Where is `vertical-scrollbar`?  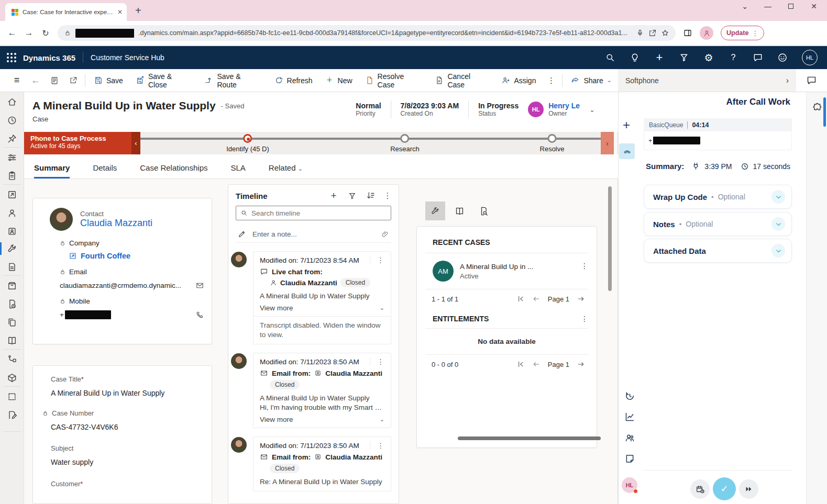
vertical-scrollbar is located at coordinates (610, 239).